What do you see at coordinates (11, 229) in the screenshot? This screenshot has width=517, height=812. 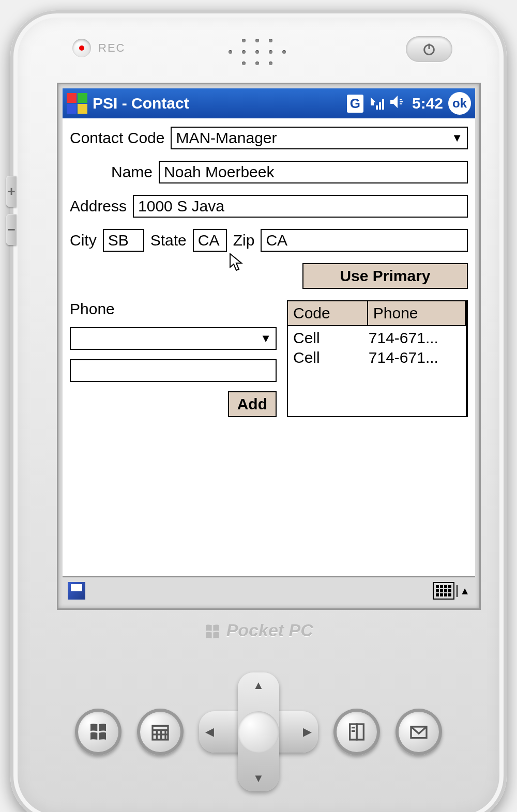 I see `volume-down-button: −` at bounding box center [11, 229].